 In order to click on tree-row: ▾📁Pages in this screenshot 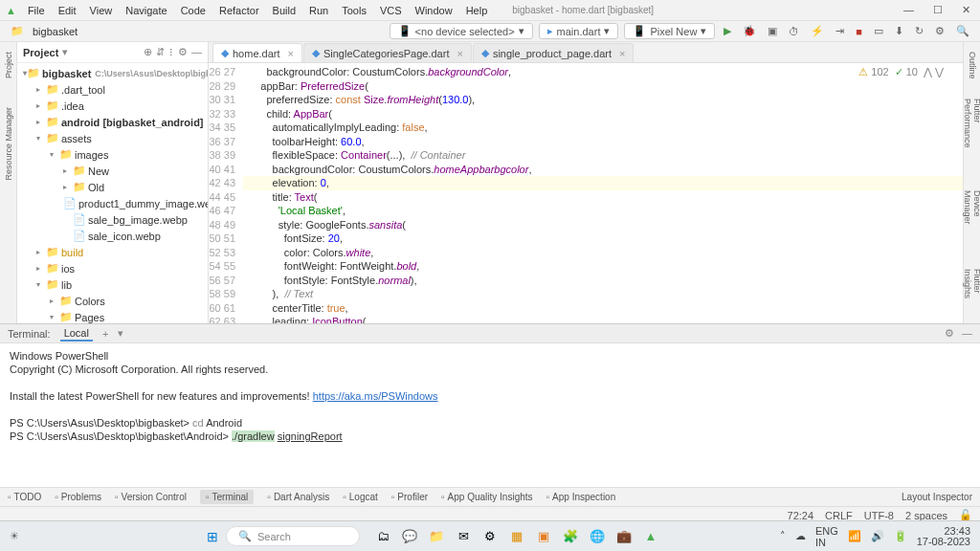, I will do `click(113, 316)`.